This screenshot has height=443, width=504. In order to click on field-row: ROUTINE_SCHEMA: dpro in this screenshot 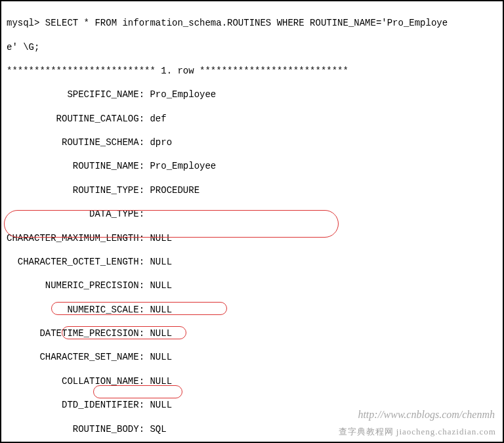, I will do `click(252, 142)`.